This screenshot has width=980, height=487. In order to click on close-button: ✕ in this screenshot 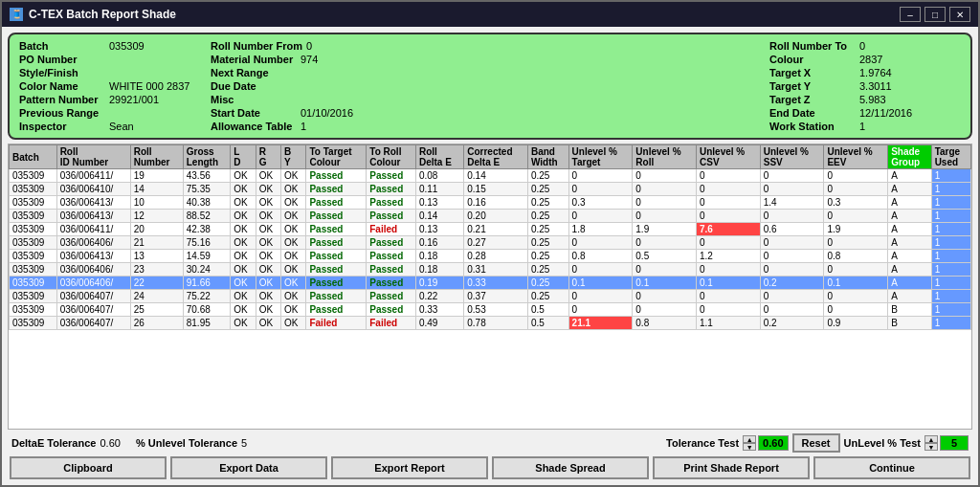, I will do `click(960, 14)`.